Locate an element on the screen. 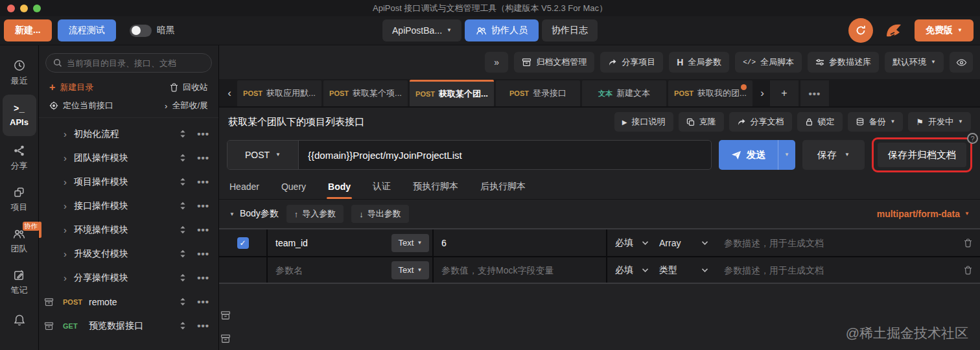 The height and width of the screenshot is (350, 980). url-input is located at coordinates (505, 155).